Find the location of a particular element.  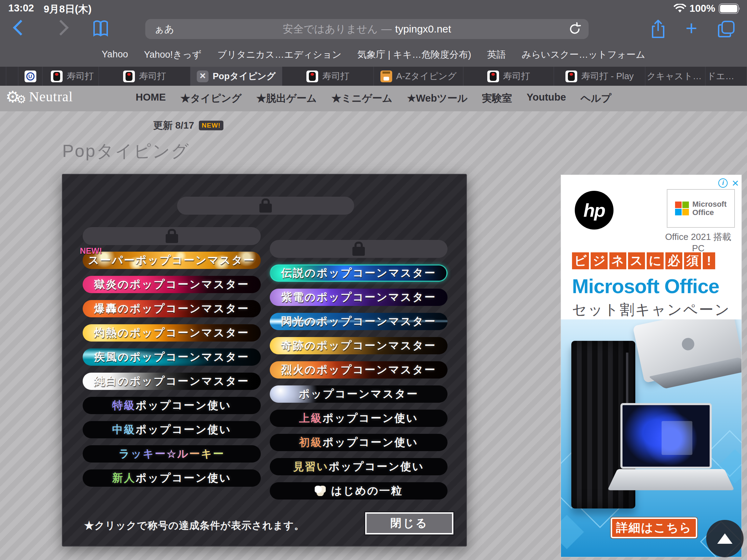

rank-button: 獄炎のポップコーンマスター is located at coordinates (172, 284).